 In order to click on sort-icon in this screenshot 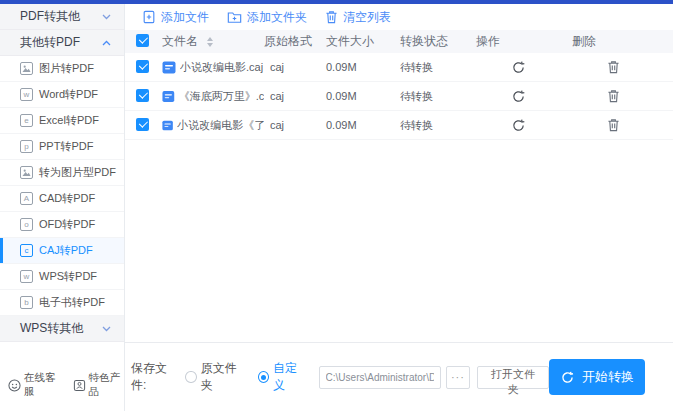, I will do `click(210, 42)`.